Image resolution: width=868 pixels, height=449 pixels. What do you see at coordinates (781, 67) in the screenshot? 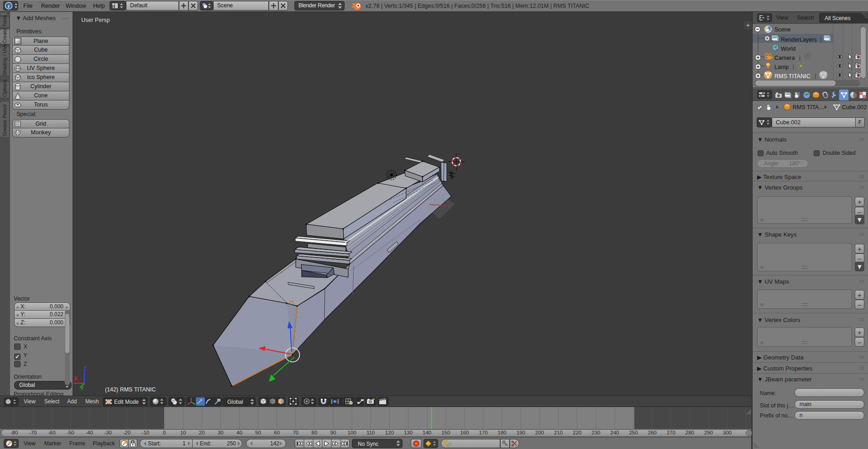
I see `svg-text: Lamp` at bounding box center [781, 67].